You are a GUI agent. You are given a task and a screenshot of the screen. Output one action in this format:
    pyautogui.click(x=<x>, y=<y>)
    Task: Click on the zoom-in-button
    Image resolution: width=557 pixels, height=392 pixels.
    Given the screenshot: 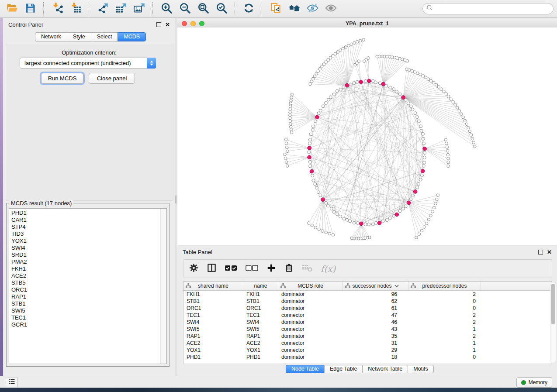 What is the action you would take?
    pyautogui.click(x=166, y=9)
    